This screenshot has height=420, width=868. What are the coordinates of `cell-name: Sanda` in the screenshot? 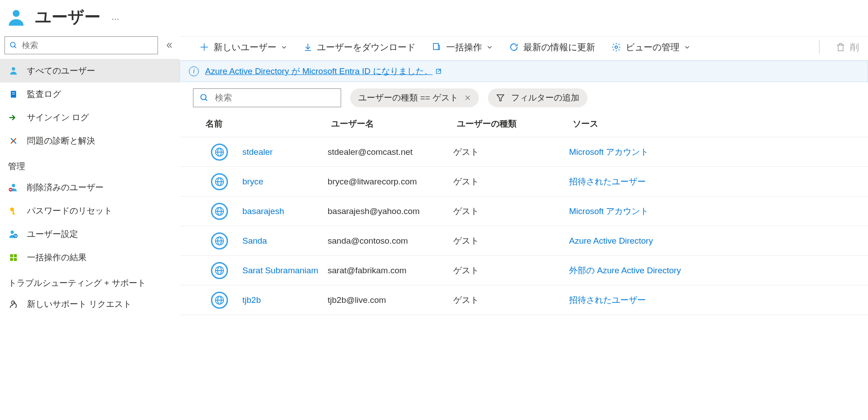 It's located at (285, 241).